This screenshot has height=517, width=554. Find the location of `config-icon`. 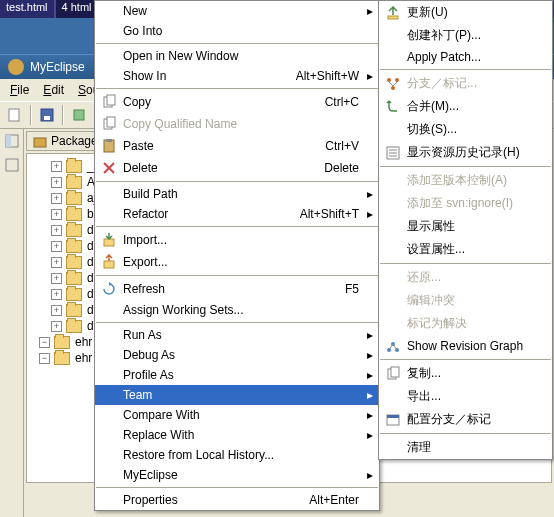

config-icon is located at coordinates (393, 420).